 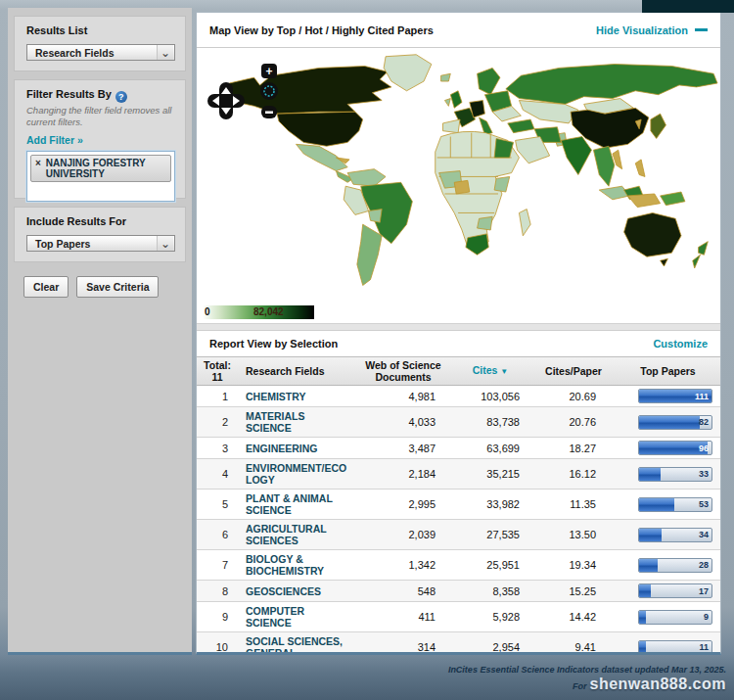 What do you see at coordinates (503, 147) in the screenshot?
I see `map-region-egypt` at bounding box center [503, 147].